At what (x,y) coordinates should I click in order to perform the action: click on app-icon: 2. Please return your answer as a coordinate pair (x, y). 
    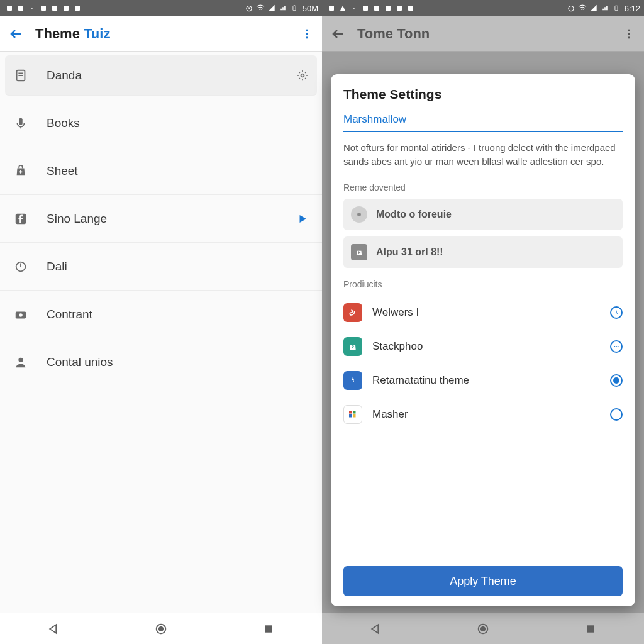
    Looking at the image, I should click on (353, 347).